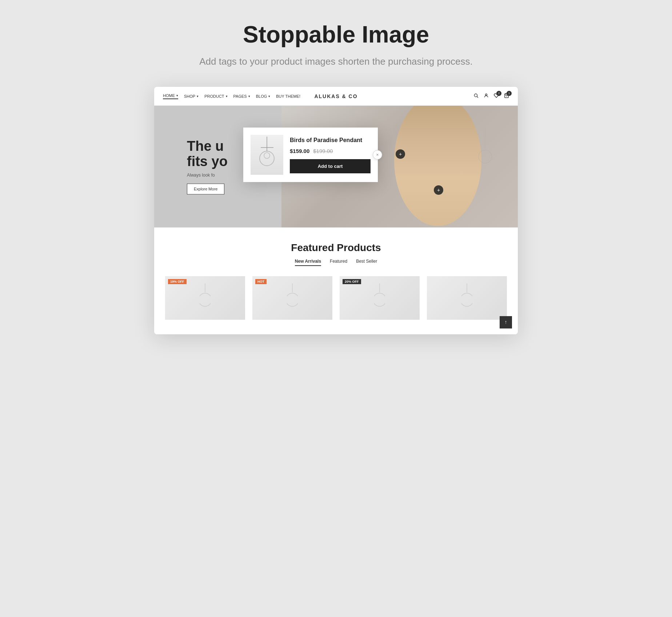 The image size is (672, 617). Describe the element at coordinates (336, 281) in the screenshot. I see `products-section: Featured Products New Arrivals Featured …` at that location.